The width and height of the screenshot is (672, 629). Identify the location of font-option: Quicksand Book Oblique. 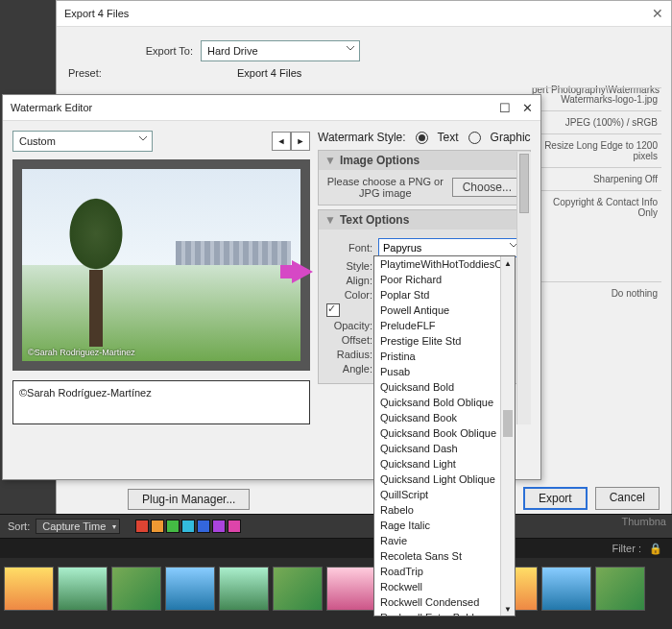
(444, 433).